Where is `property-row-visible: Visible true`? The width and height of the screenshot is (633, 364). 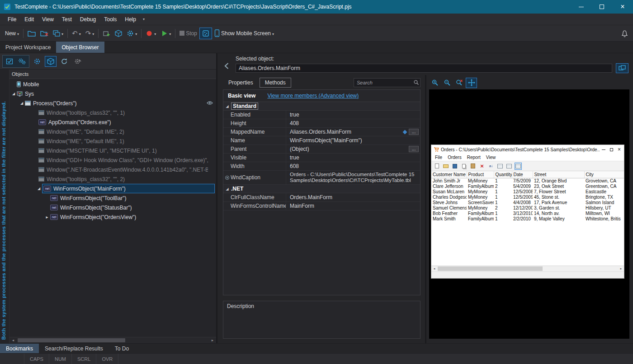
property-row-visible: Visible true is located at coordinates (322, 158).